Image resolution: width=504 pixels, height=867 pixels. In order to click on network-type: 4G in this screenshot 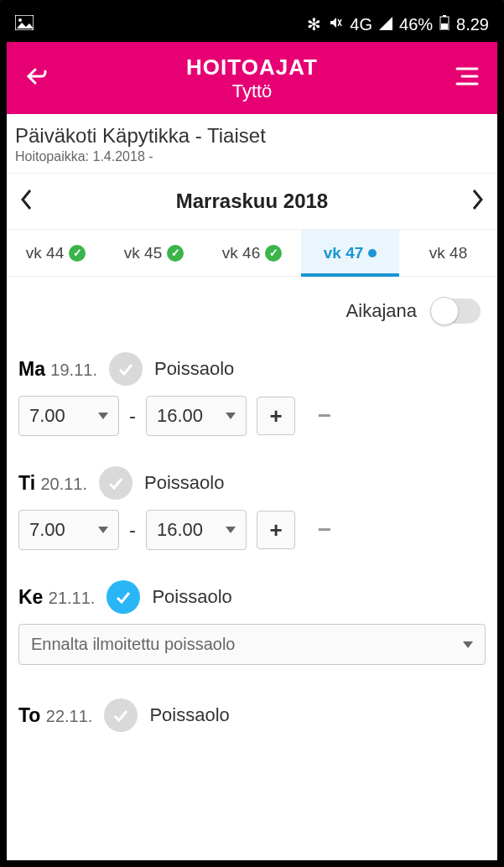, I will do `click(361, 25)`.